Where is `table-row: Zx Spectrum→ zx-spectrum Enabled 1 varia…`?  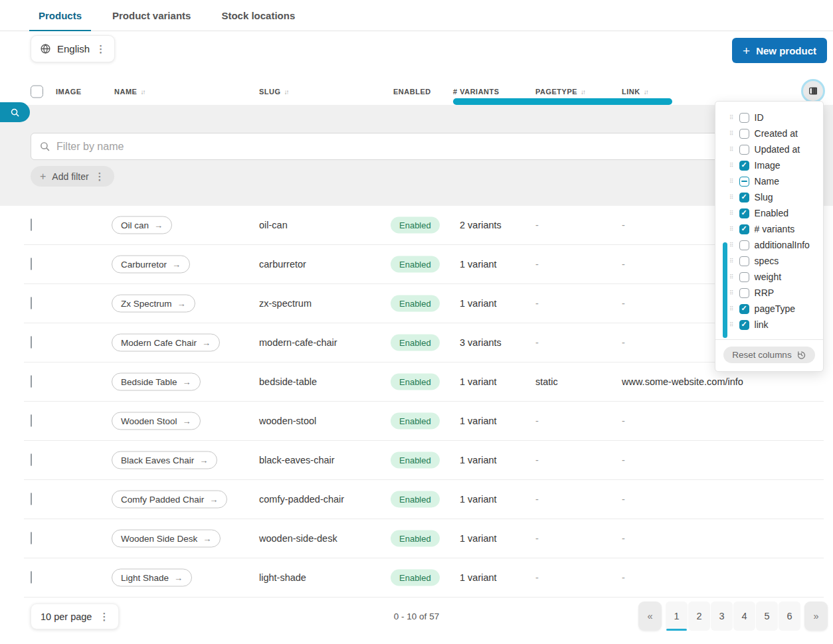
table-row: Zx Spectrum→ zx-spectrum Enabled 1 varia… is located at coordinates (424, 304).